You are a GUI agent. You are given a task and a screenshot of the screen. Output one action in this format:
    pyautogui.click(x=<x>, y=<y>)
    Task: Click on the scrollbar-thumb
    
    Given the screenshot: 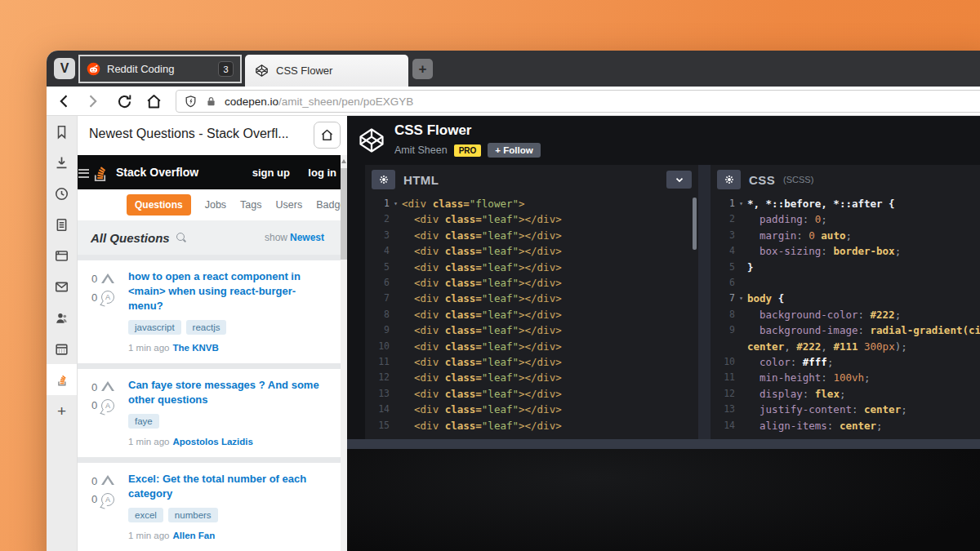 What is the action you would take?
    pyautogui.click(x=344, y=214)
    